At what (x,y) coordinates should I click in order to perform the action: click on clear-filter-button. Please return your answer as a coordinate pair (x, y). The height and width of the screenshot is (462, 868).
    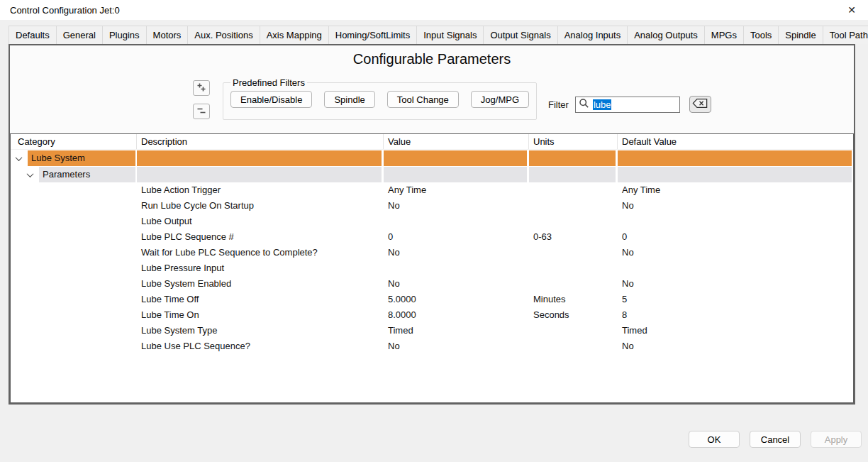
    Looking at the image, I should click on (701, 104).